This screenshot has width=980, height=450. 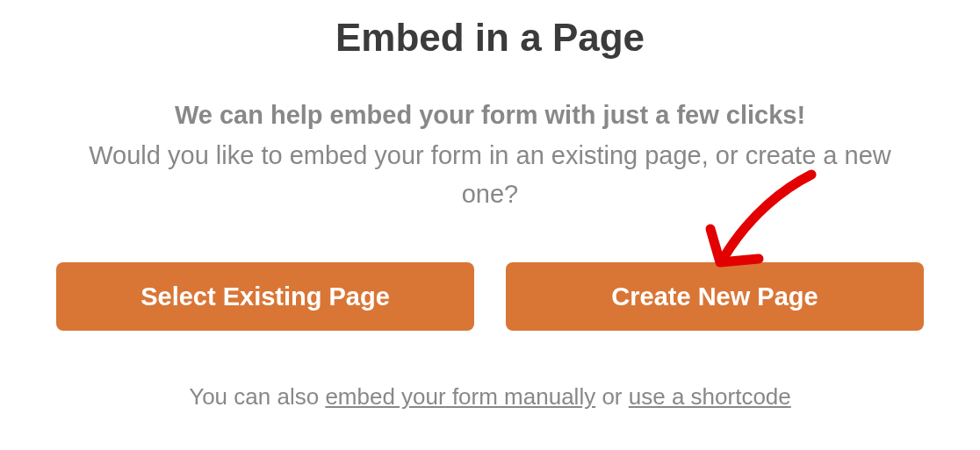 What do you see at coordinates (490, 175) in the screenshot?
I see `description-text: Would you like to embed your form in an …` at bounding box center [490, 175].